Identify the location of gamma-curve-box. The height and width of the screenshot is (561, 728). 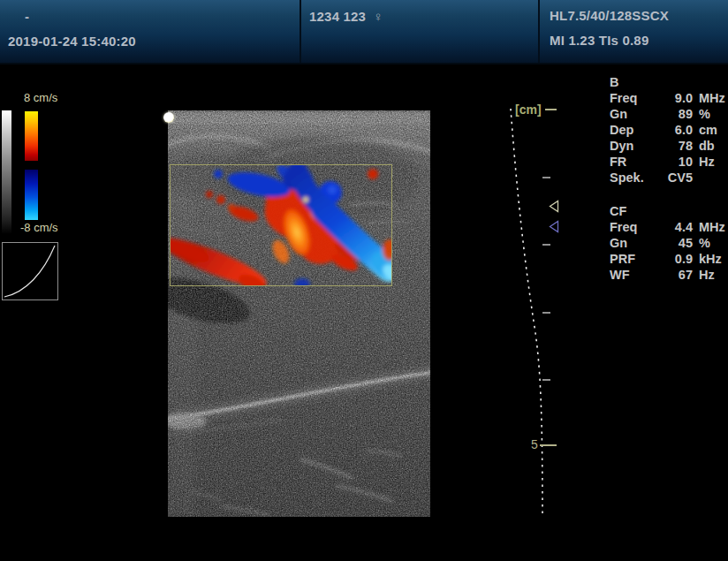
(30, 271).